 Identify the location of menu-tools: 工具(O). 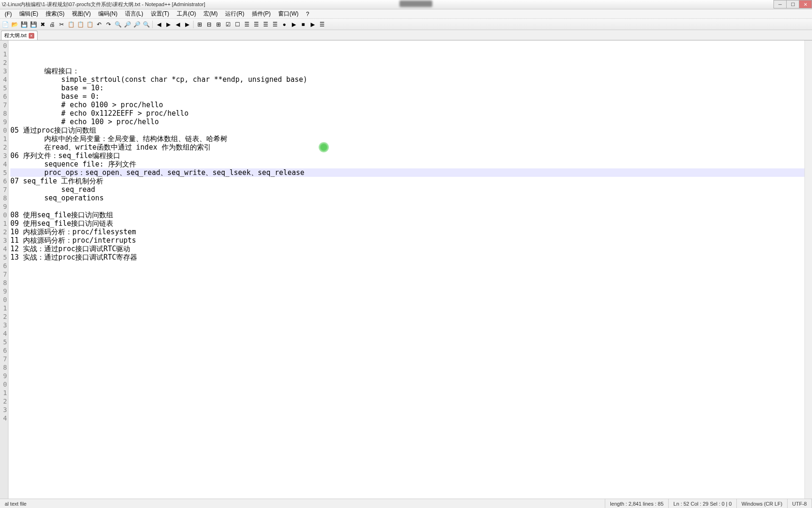
(186, 14).